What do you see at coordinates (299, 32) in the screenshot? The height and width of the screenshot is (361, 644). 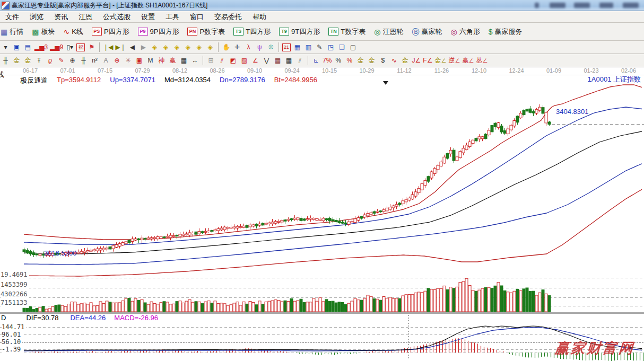 I see `toolbar-button-t9-square-badge-icon: T99T四方形` at bounding box center [299, 32].